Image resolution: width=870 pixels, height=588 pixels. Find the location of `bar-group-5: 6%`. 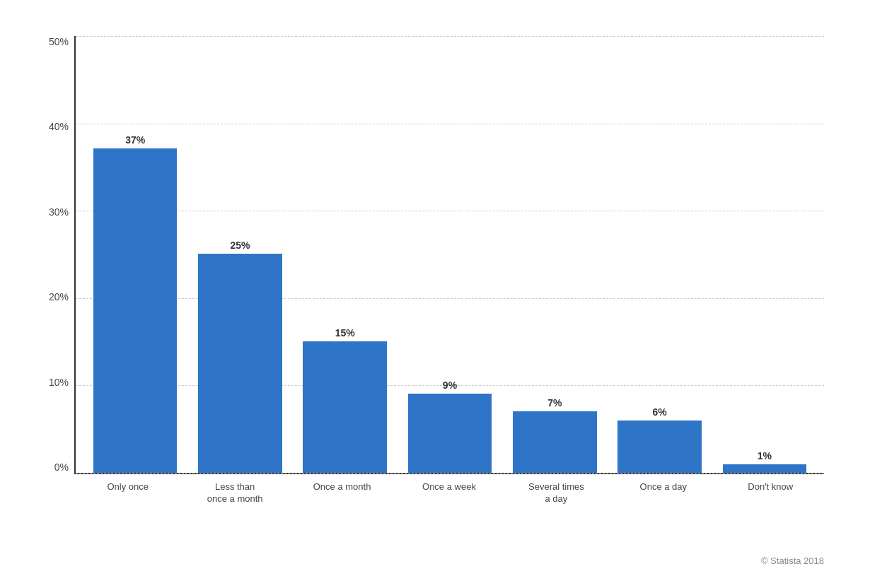

bar-group-5: 6% is located at coordinates (659, 254).